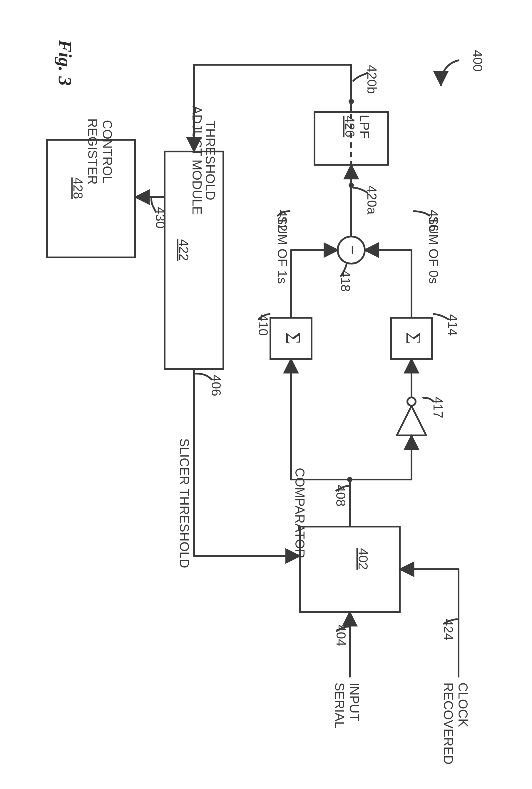  Describe the element at coordinates (372, 200) in the screenshot. I see `ref-420a: 420a` at that location.